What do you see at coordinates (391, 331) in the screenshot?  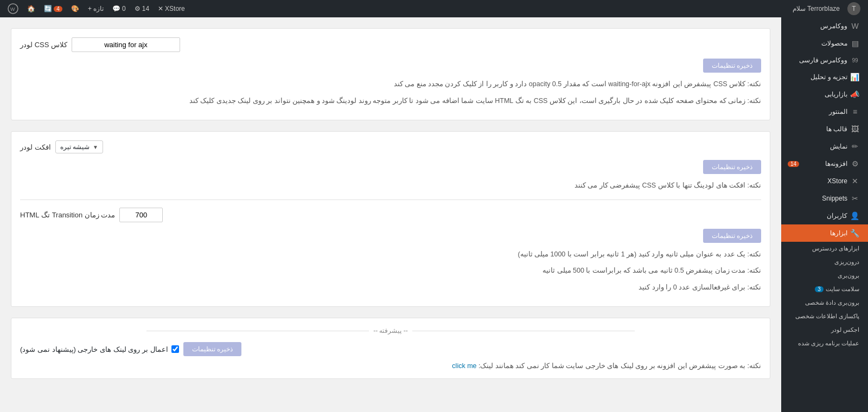 I see `advanced-header: -- پیشرفته --` at bounding box center [391, 331].